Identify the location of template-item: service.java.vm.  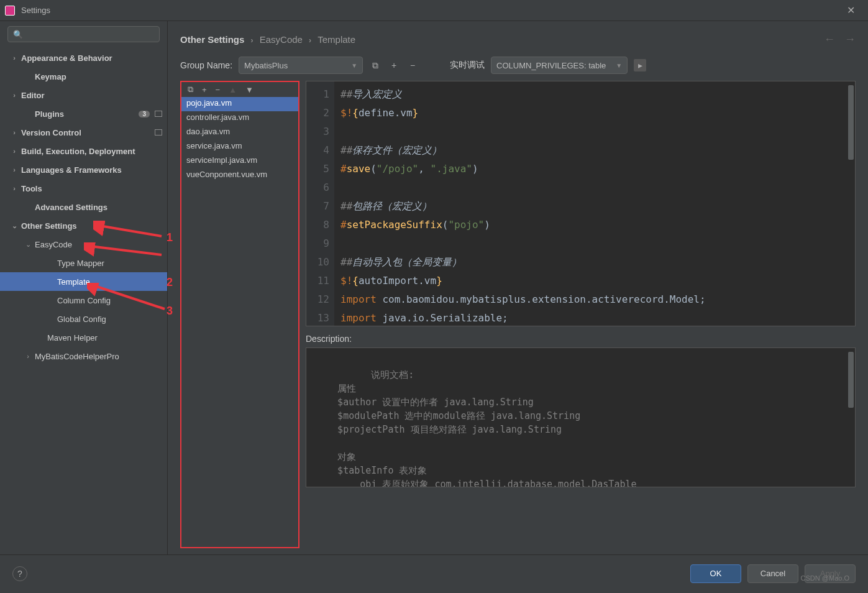
(240, 147).